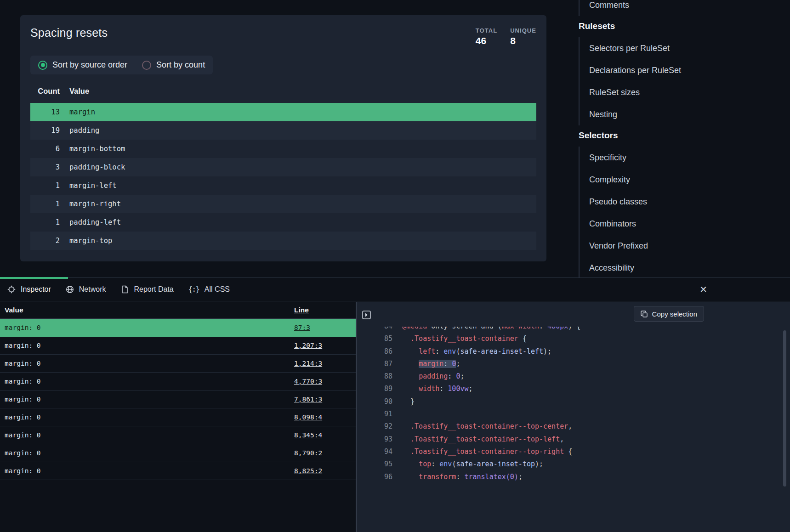 This screenshot has width=790, height=532. I want to click on code-text: }, so click(408, 402).